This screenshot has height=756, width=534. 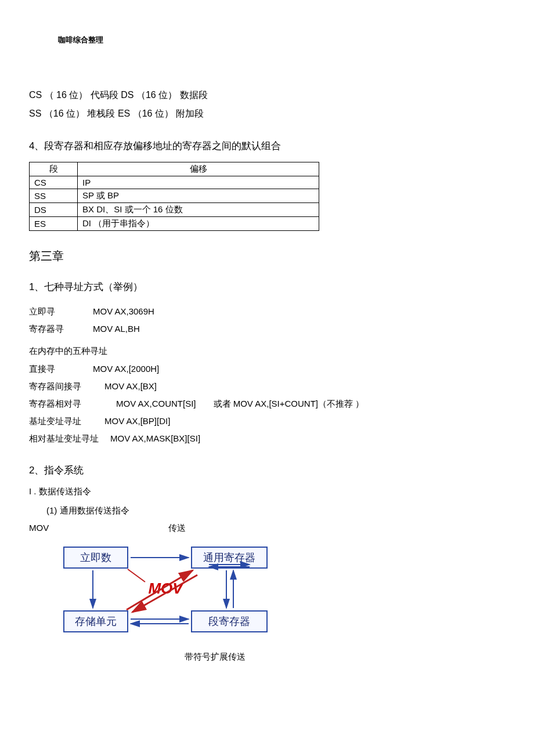 What do you see at coordinates (73, 404) in the screenshot?
I see `addressing-label: 寄存器相对寻` at bounding box center [73, 404].